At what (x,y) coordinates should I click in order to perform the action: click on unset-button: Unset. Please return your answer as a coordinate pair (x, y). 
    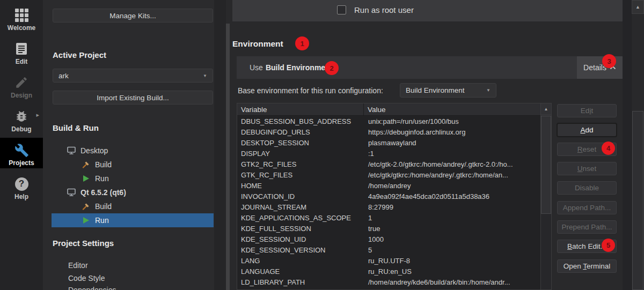
    Looking at the image, I should click on (587, 168).